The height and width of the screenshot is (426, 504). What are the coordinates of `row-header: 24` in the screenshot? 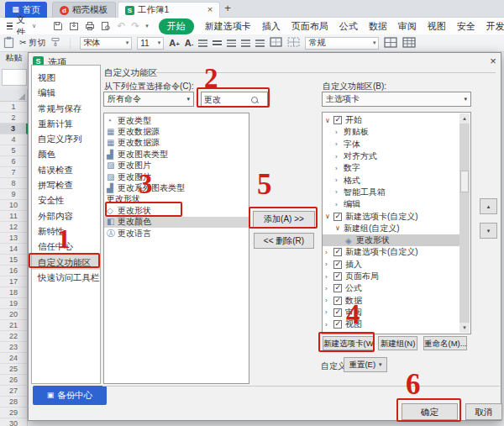 It's located at (13, 358).